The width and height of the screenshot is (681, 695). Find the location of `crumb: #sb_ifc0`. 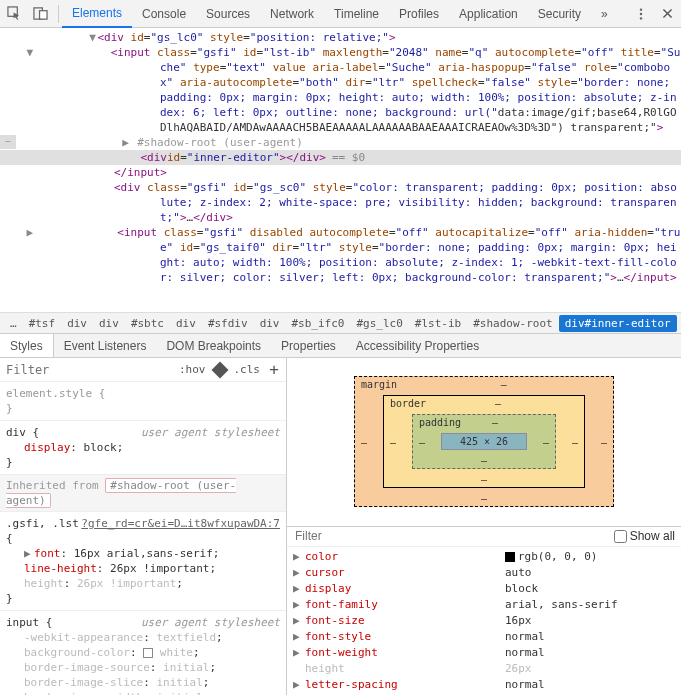

crumb: #sb_ifc0 is located at coordinates (318, 324).